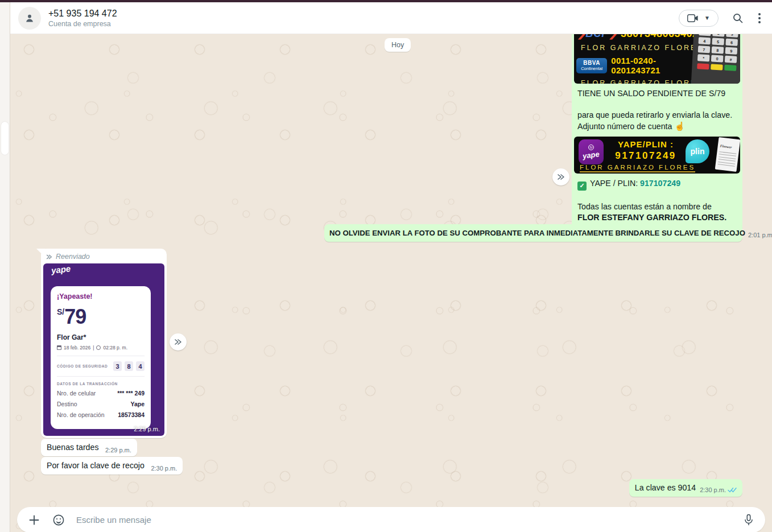 Image resolution: width=772 pixels, height=532 pixels. What do you see at coordinates (738, 18) in the screenshot?
I see `search-icon` at bounding box center [738, 18].